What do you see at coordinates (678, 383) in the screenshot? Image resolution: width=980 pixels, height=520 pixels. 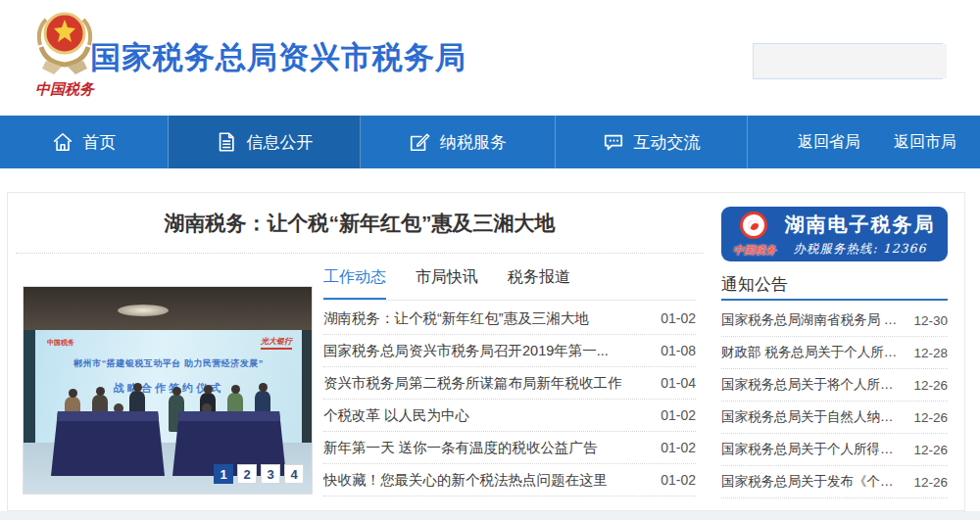 I see `news-date: 01-04` at bounding box center [678, 383].